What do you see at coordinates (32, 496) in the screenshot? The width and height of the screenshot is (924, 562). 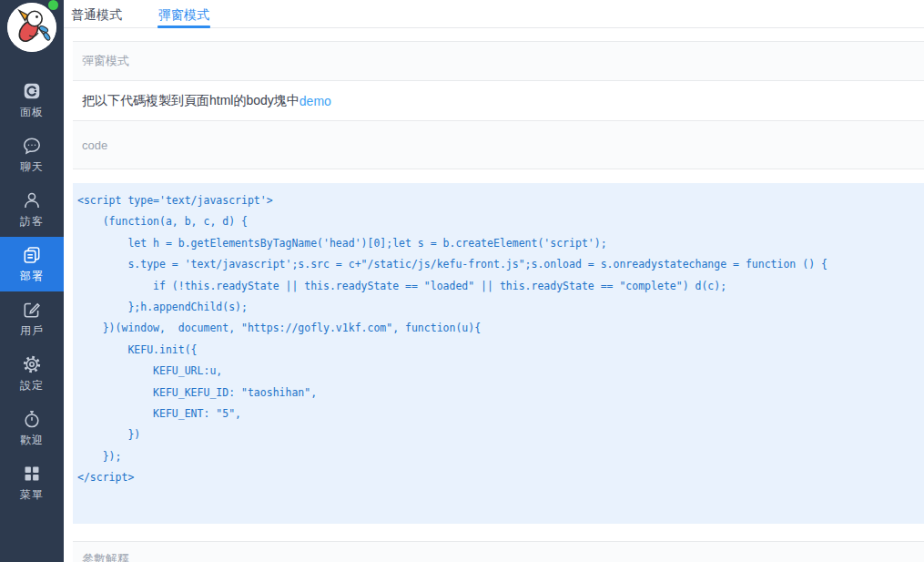 I see `sidebar-item-label: 菜單` at bounding box center [32, 496].